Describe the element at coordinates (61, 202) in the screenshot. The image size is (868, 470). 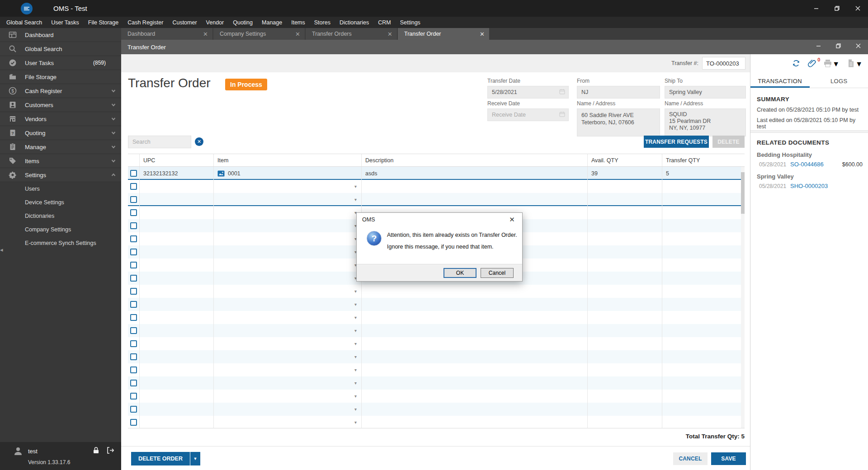
I see `sidebar-subitem-device-settings: Device Settings` at that location.